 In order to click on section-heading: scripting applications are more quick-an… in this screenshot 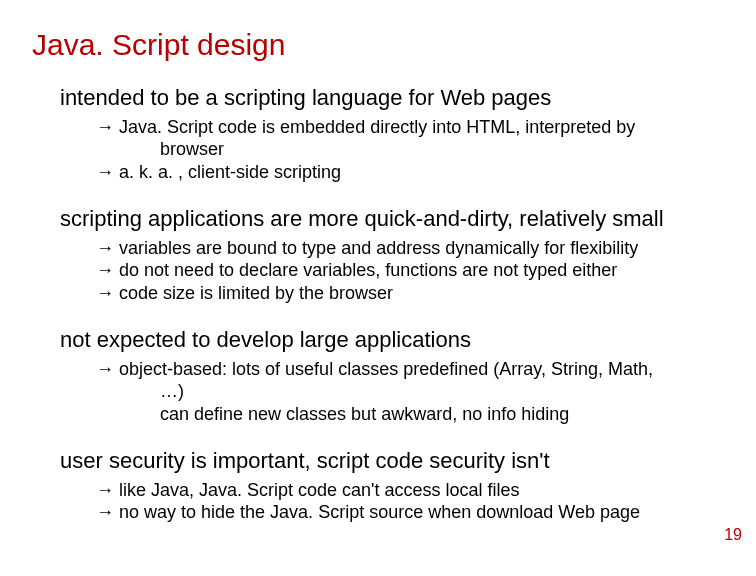, I will do `click(392, 219)`.